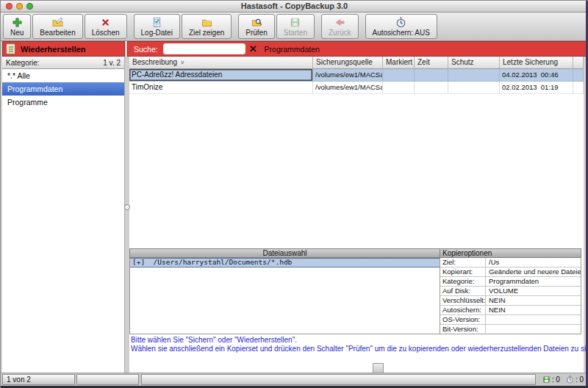 Image resolution: width=588 pixels, height=388 pixels. Describe the element at coordinates (295, 26) in the screenshot. I see `start-button: Starten` at that location.